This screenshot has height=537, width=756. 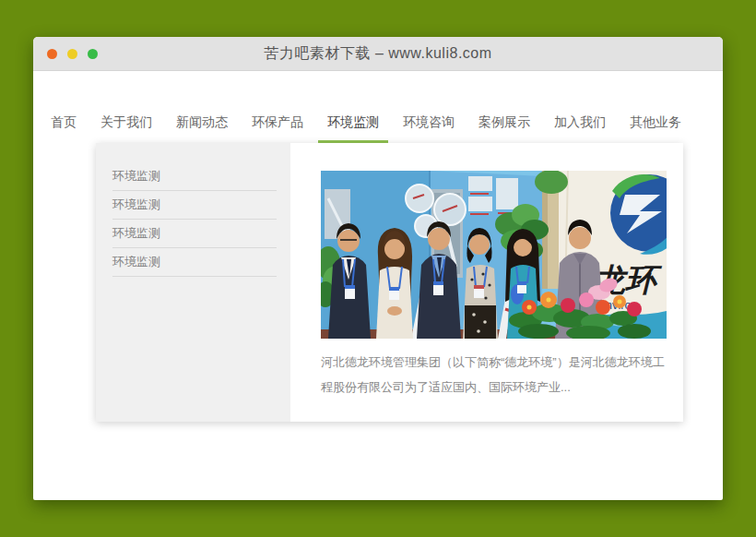 What do you see at coordinates (504, 129) in the screenshot?
I see `nav-item-cases: 案例展示` at bounding box center [504, 129].